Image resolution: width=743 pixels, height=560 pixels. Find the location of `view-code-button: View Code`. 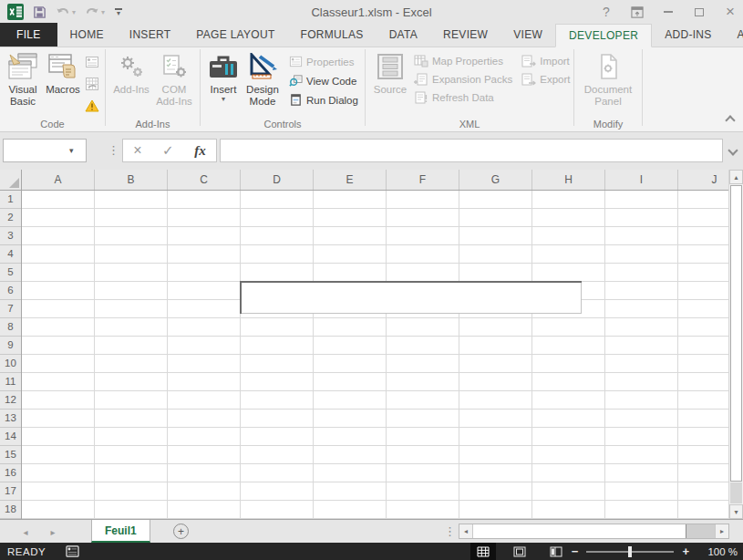

view-code-button: View Code is located at coordinates (324, 80).